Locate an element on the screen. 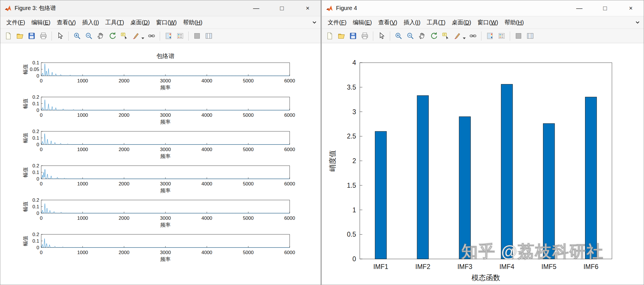 The image size is (644, 285). figure4-titlebar: Figure 4 — □ × is located at coordinates (483, 8).